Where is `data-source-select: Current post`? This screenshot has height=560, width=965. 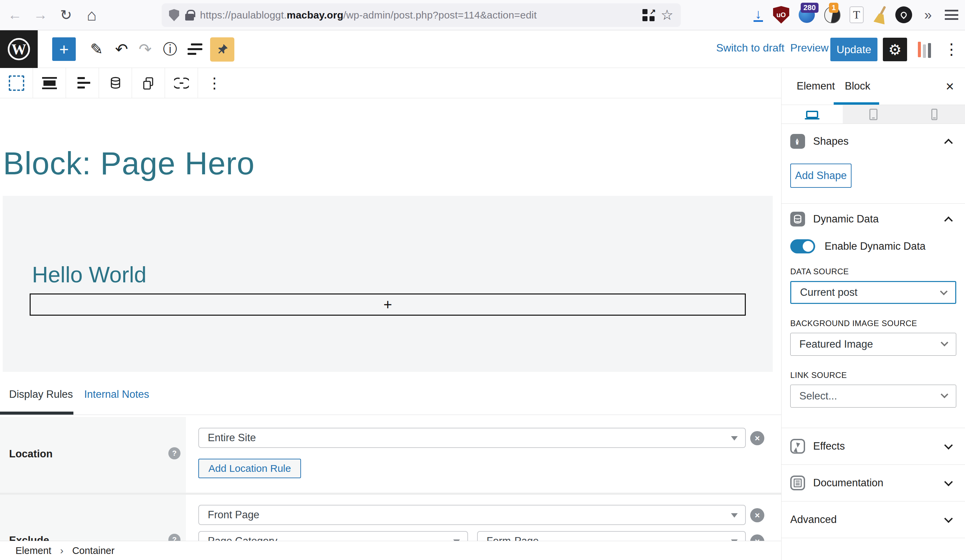
data-source-select: Current post is located at coordinates (873, 292).